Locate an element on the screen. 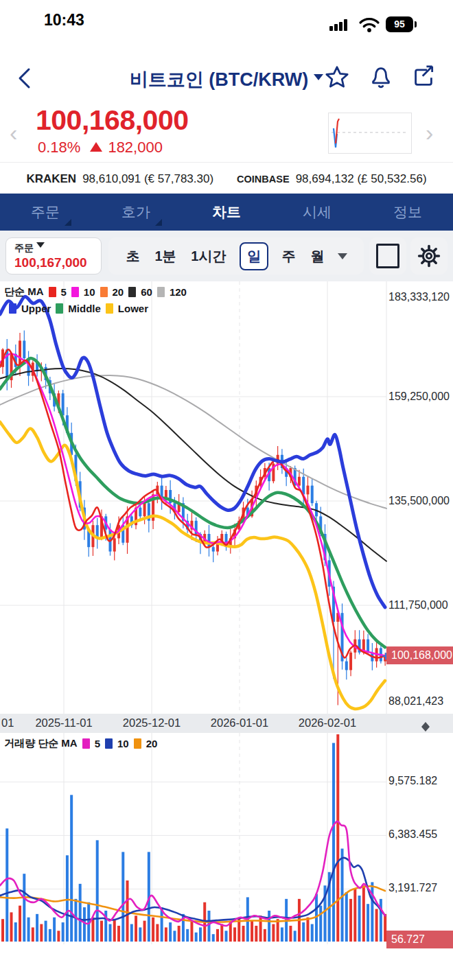 The width and height of the screenshot is (453, 980). tab-quotes: 시세 is located at coordinates (317, 212).